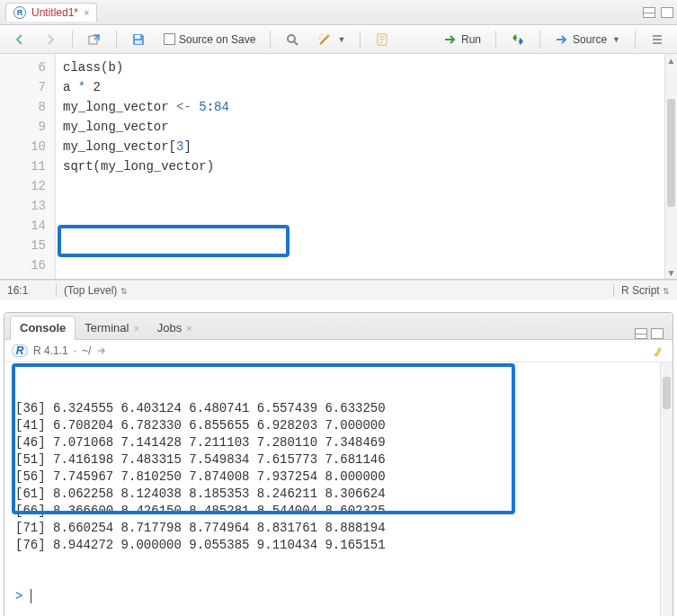 This screenshot has width=677, height=616. I want to click on rerun-button, so click(518, 40).